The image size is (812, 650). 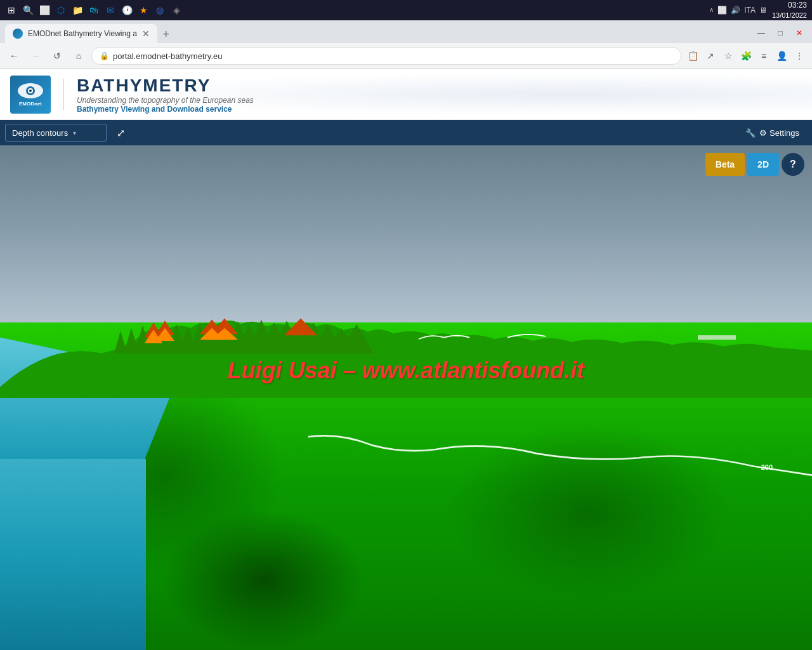 I want to click on profile-icon: 👤, so click(x=782, y=56).